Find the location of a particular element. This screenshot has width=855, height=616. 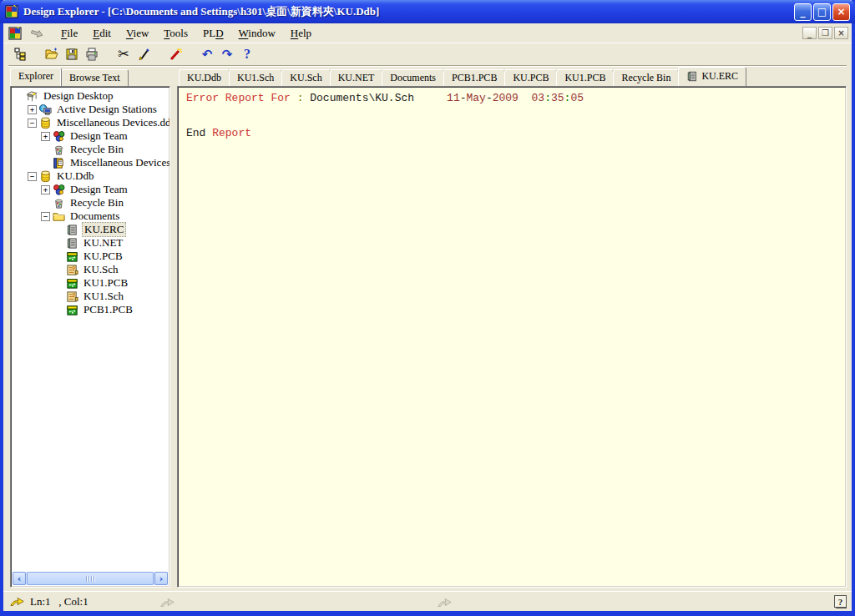

tab-explorer: Explorer is located at coordinates (36, 77).